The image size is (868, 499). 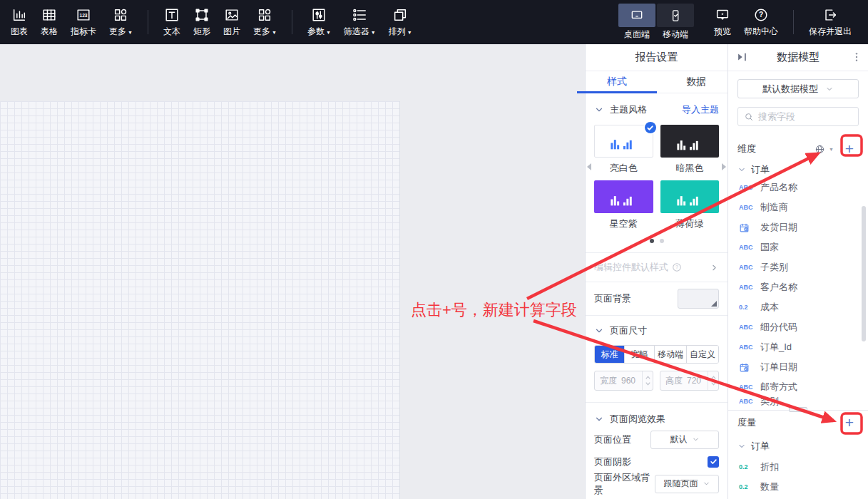 What do you see at coordinates (589, 167) in the screenshot?
I see `carousel-prev-icon` at bounding box center [589, 167].